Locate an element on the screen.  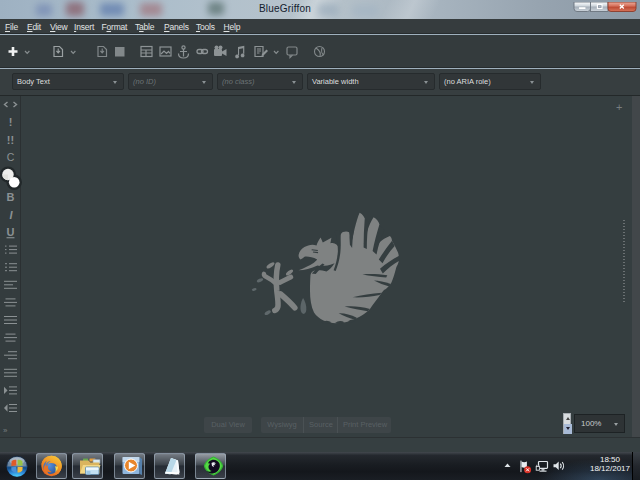
svg-text: B is located at coordinates (11, 197).